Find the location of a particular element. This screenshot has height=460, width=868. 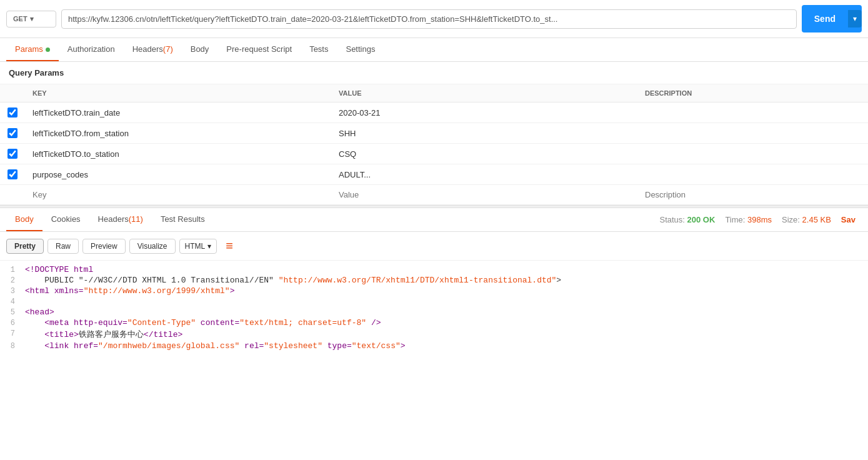

send-dropdown-button: ▾ is located at coordinates (855, 19).